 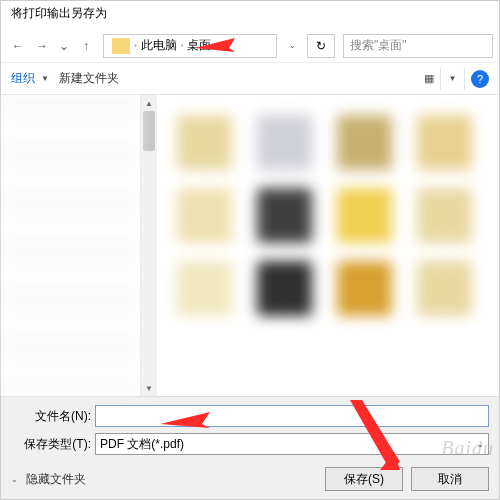 What do you see at coordinates (89, 78) in the screenshot?
I see `new-folder-button: 新建文件夹` at bounding box center [89, 78].